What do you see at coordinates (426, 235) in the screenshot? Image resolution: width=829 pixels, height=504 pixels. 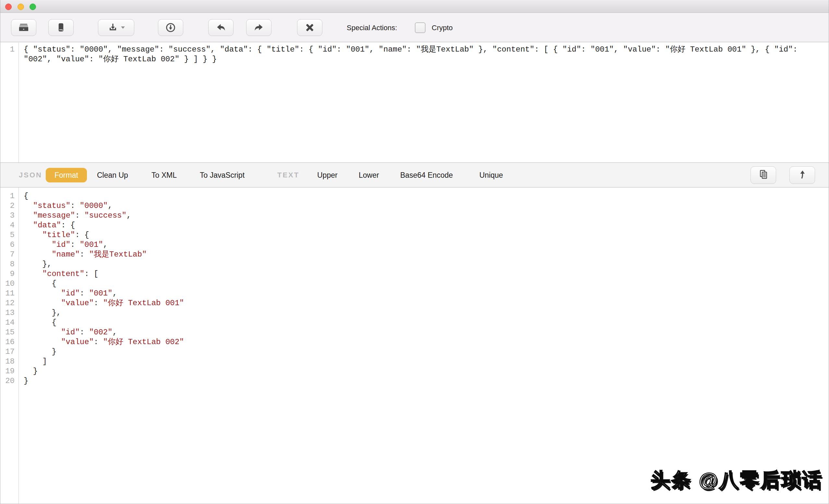 I see `code-line: "title": {` at bounding box center [426, 235].